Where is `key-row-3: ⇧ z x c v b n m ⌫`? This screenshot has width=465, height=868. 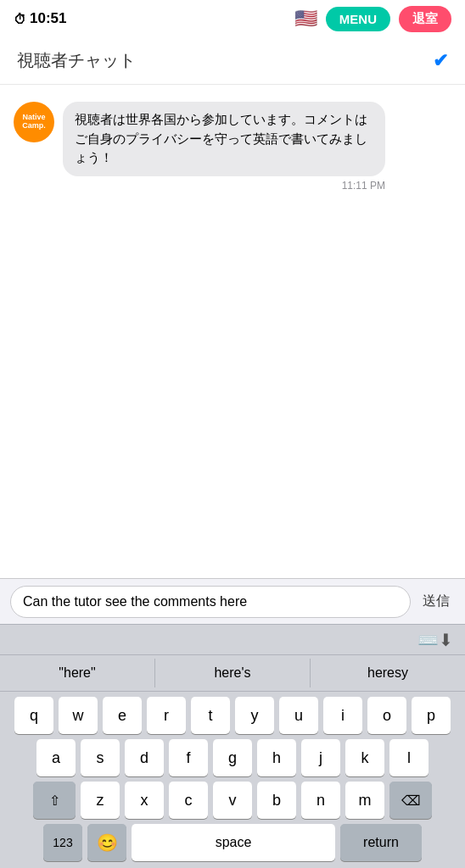
key-row-3: ⇧ z x c v b n m ⌫ is located at coordinates (232, 798).